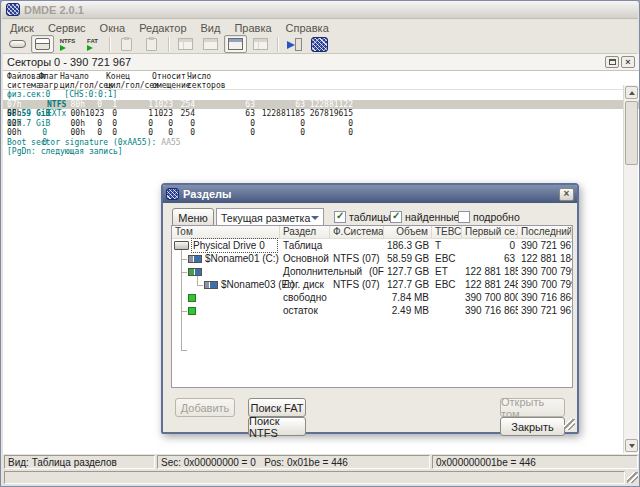  Describe the element at coordinates (192, 298) in the screenshot. I see `free-space-icon` at that location.